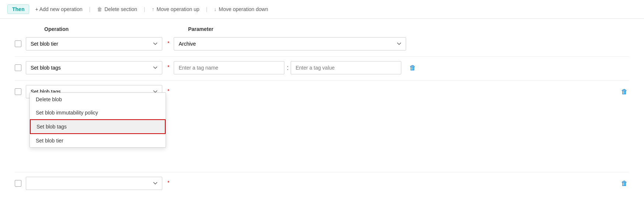 The image size is (644, 208). What do you see at coordinates (337, 29) in the screenshot?
I see `column-headers: Operation Parameter` at bounding box center [337, 29].